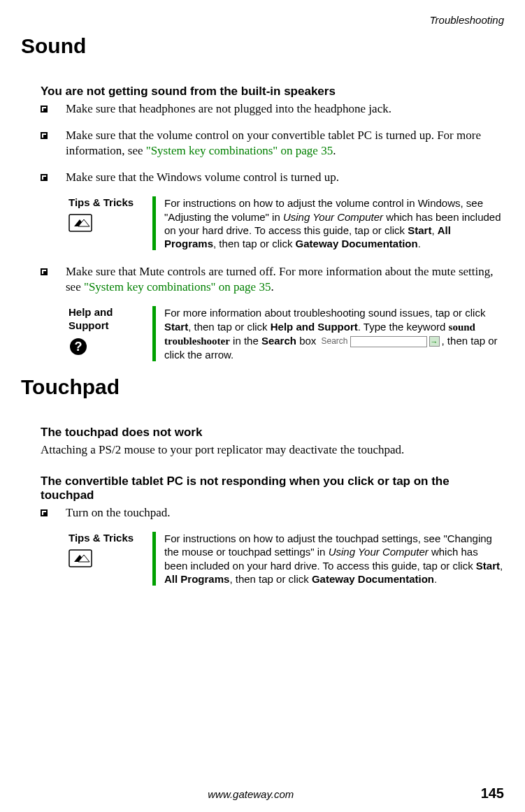 The height and width of the screenshot is (812, 525). Describe the element at coordinates (334, 559) in the screenshot. I see `callout-body: For instructions on how to adjust the to…` at that location.